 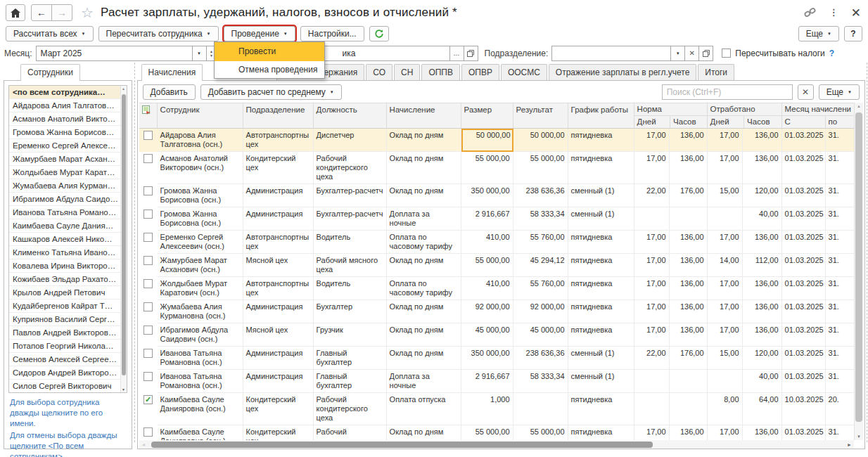 What do you see at coordinates (834, 13) in the screenshot?
I see `more-menu-icon: ⋮` at bounding box center [834, 13].